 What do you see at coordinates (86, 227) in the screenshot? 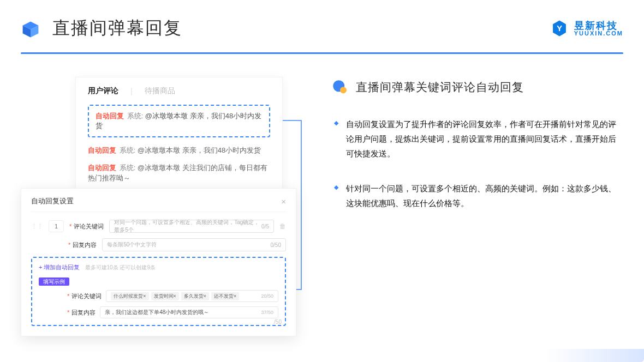
I see `keyword-label: *评论关键词` at bounding box center [86, 227].